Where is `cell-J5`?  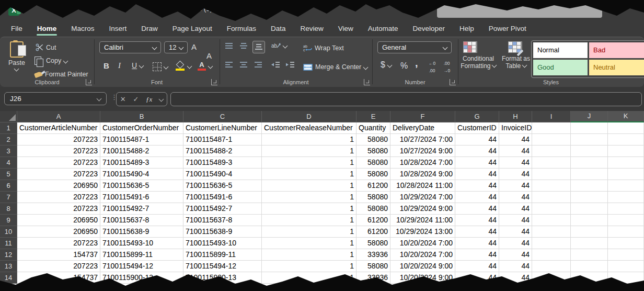 cell-J5 is located at coordinates (590, 174).